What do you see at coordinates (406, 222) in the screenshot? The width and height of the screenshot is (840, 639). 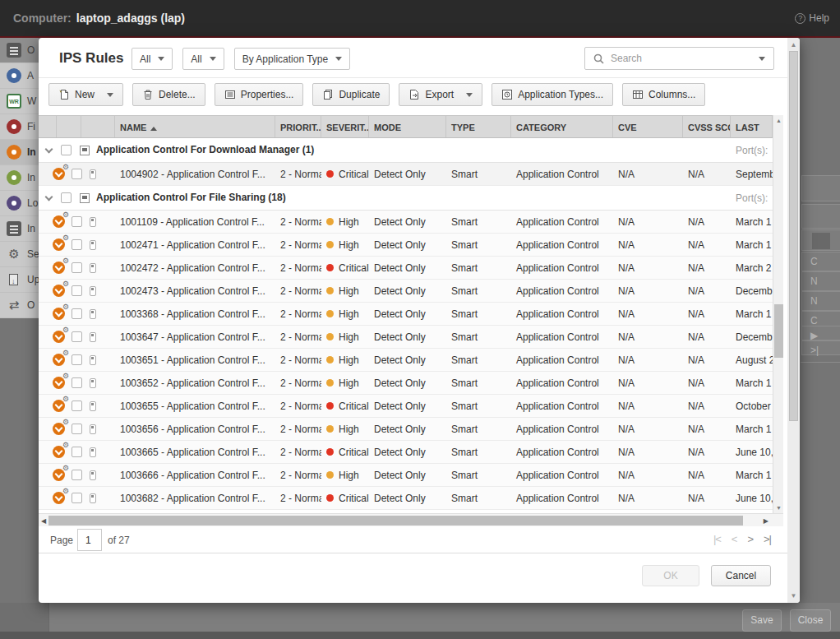 I see `table-row: ⚙1001109 - Application Control F...2 - N…` at bounding box center [406, 222].